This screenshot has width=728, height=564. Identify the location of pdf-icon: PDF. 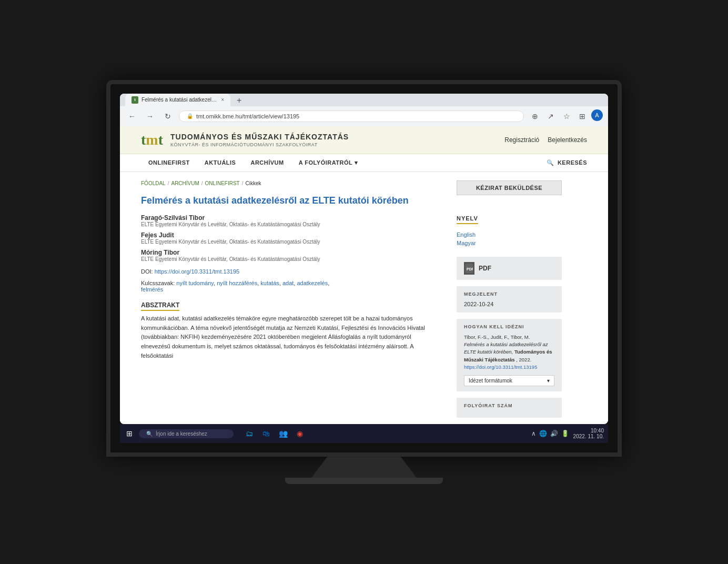
(469, 268).